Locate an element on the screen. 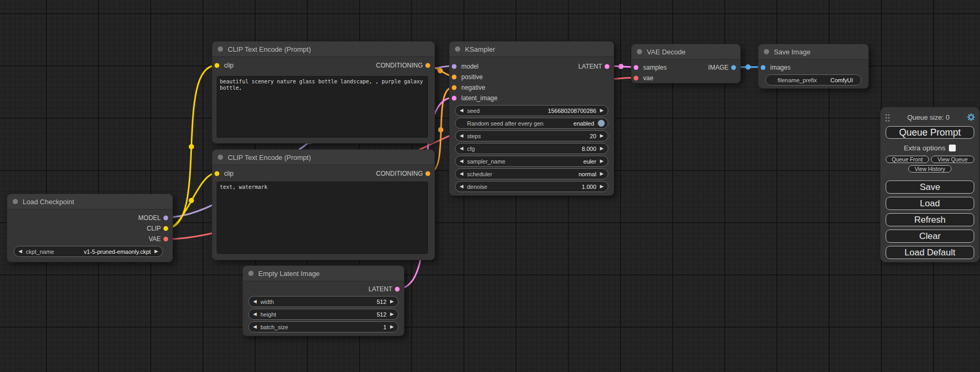  seed-widget: ◀ seed 156680208700286 ▶ is located at coordinates (531, 111).